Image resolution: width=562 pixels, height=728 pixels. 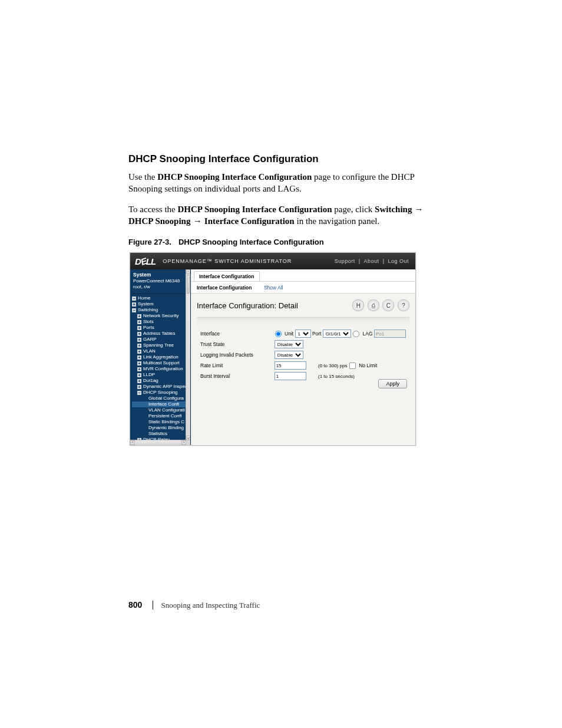 I want to click on refresh-icon: C, so click(x=388, y=305).